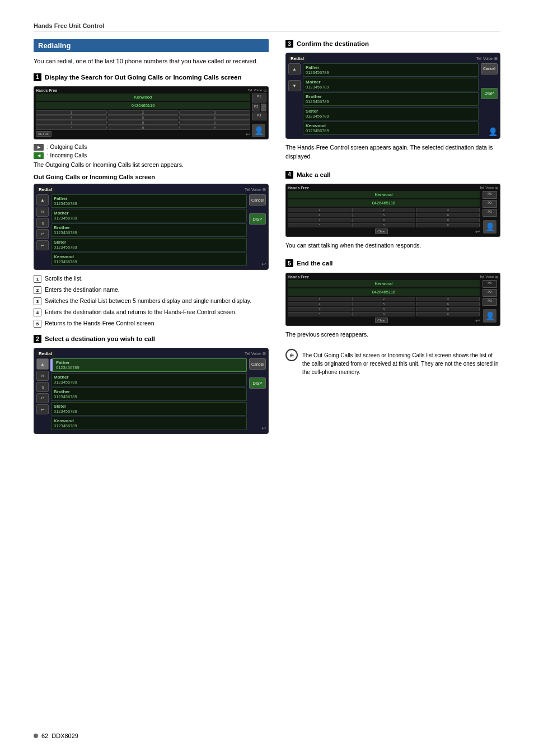 This screenshot has width=534, height=756. Describe the element at coordinates (384, 217) in the screenshot. I see `step4-keypad: 123 456 789 *0#` at that location.